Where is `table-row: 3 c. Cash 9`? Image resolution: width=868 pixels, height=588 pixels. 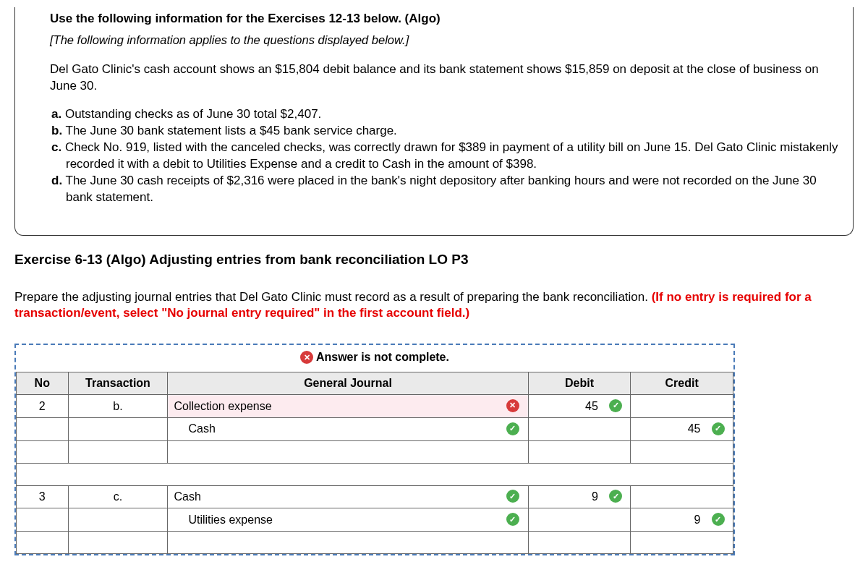 table-row: 3 c. Cash 9 is located at coordinates (375, 497).